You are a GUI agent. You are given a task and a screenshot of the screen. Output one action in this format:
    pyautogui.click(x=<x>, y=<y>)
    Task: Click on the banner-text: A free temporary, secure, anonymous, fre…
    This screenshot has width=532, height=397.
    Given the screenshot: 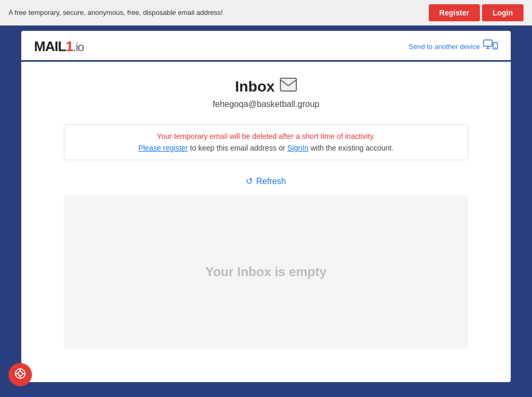 What is the action you would take?
    pyautogui.click(x=116, y=13)
    